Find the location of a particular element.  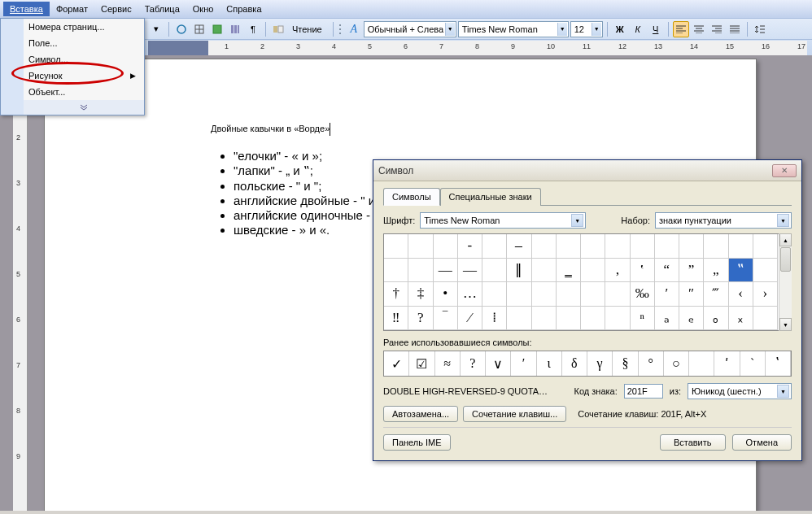

recent-symbol-cell: δ is located at coordinates (574, 364).